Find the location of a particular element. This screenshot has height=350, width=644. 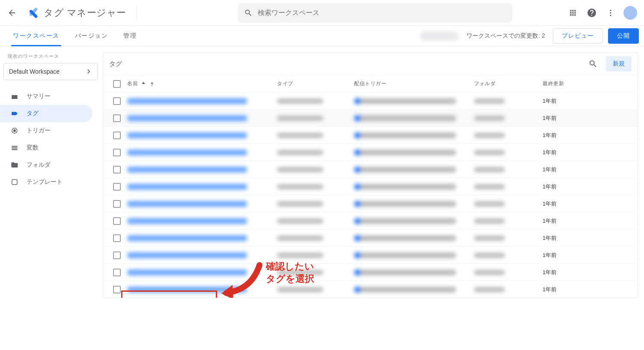

publish-button: 公開 is located at coordinates (623, 36).